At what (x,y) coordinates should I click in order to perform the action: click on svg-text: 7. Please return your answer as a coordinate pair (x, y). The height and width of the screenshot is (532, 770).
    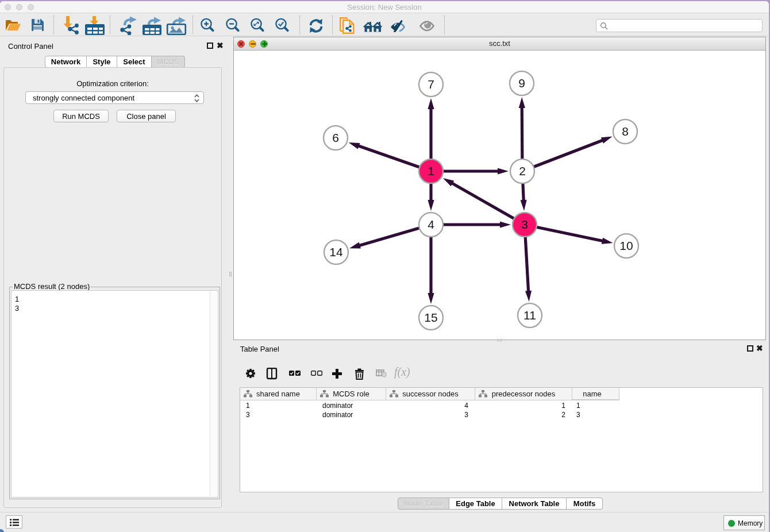
    Looking at the image, I should click on (431, 84).